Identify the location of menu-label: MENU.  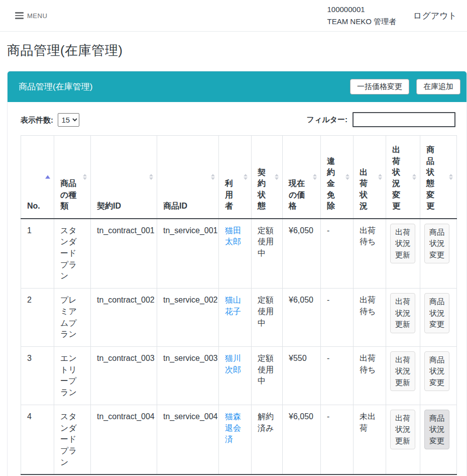
(37, 16).